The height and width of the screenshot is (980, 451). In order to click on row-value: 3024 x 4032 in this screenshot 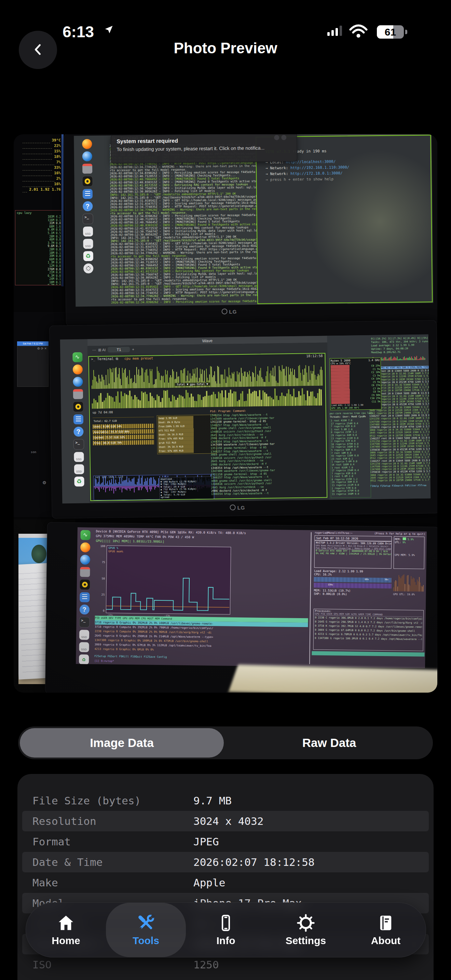, I will do `click(229, 821)`.